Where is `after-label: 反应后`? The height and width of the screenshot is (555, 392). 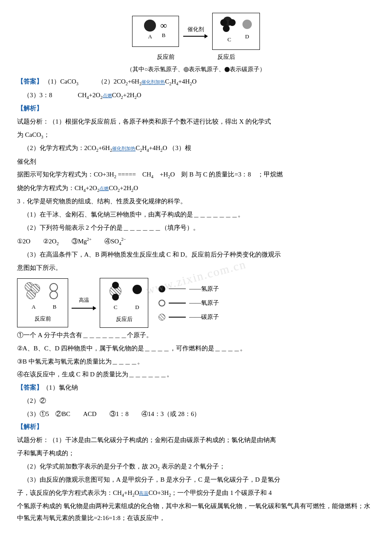 after-label: 反应后 is located at coordinates (226, 57).